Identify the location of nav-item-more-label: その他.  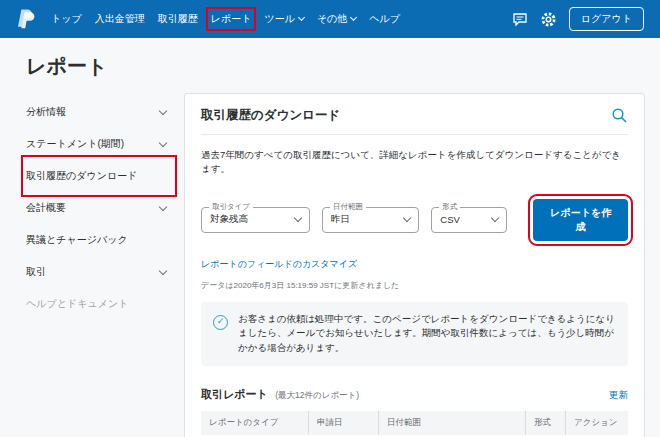
(332, 19).